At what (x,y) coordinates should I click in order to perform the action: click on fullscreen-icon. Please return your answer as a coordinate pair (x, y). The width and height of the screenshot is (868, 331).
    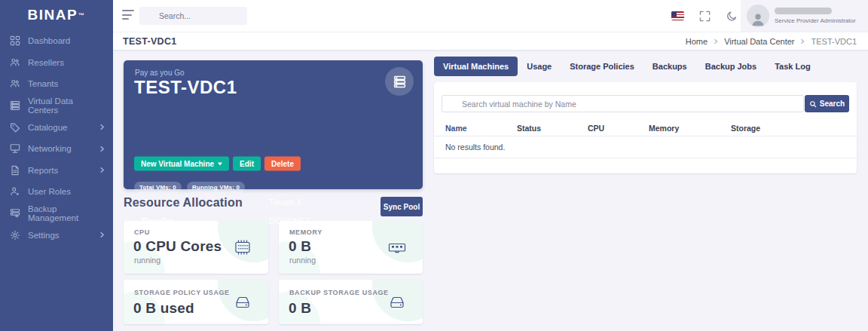
    Looking at the image, I should click on (705, 17).